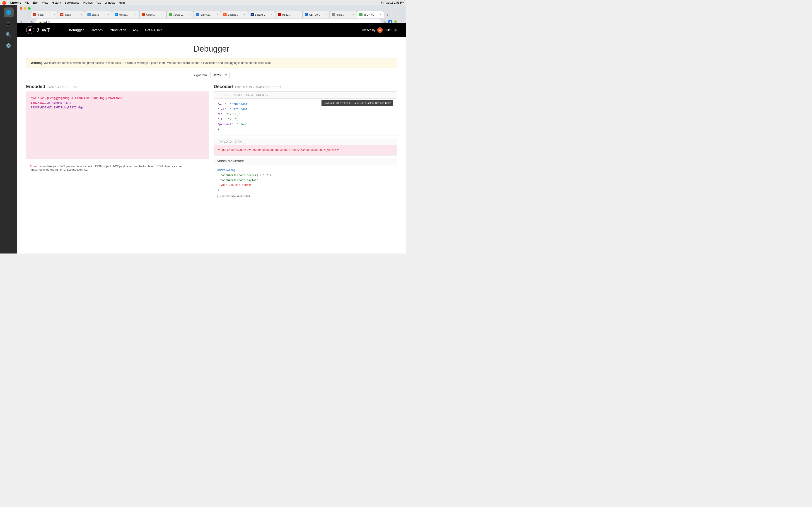  Describe the element at coordinates (122, 3) in the screenshot. I see `menu-help: Help` at that location.